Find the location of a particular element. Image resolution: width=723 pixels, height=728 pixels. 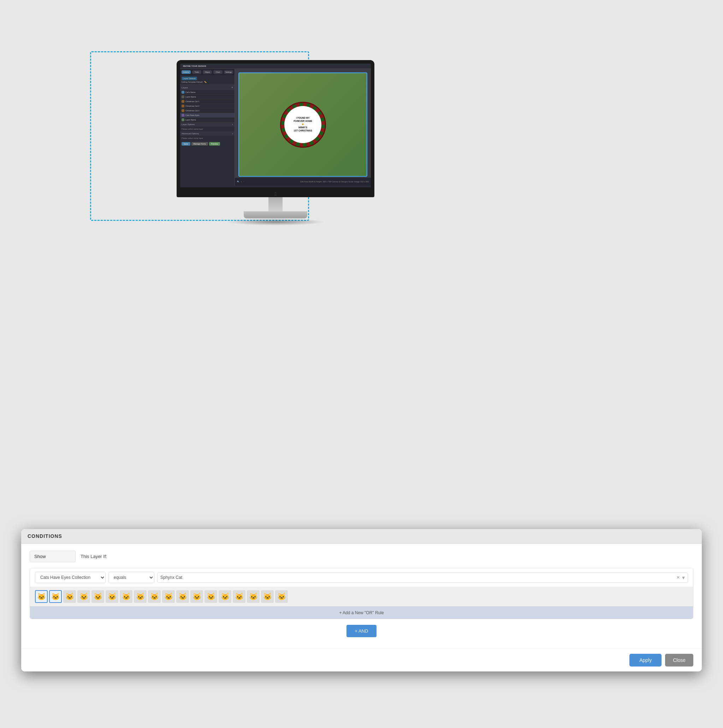

ornament-preview: I FOUND MY FOREVER HOME 🐱 MIMI'S 1ST CHR… is located at coordinates (303, 124).